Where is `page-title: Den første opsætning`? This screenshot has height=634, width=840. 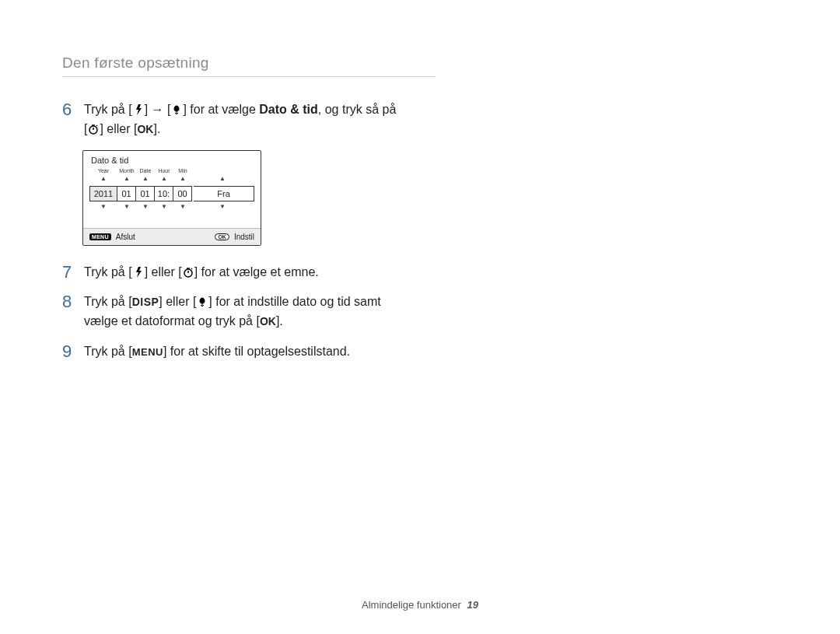 page-title: Den første opsætning is located at coordinates (249, 65).